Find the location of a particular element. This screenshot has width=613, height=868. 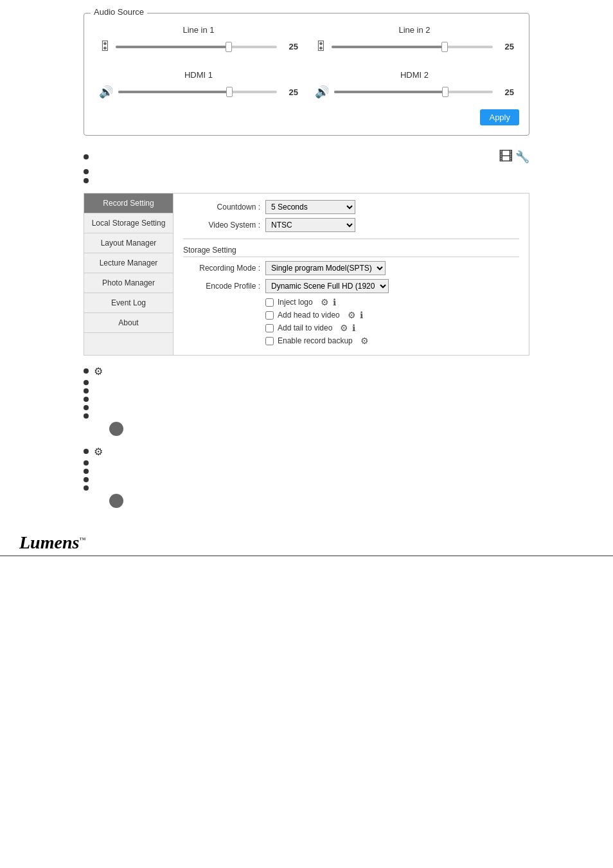

sidebar-item-local-storage-setting: Local Storage Setting is located at coordinates (129, 224).